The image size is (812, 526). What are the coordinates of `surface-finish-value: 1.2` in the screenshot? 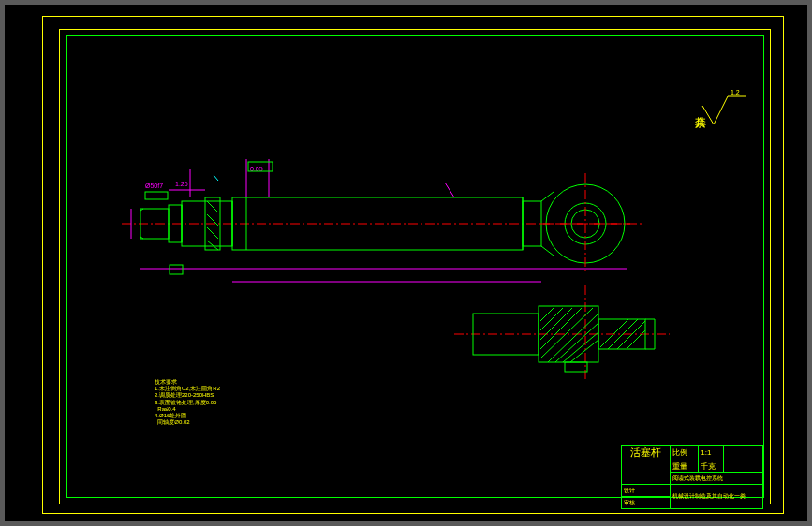 It's located at (735, 92).